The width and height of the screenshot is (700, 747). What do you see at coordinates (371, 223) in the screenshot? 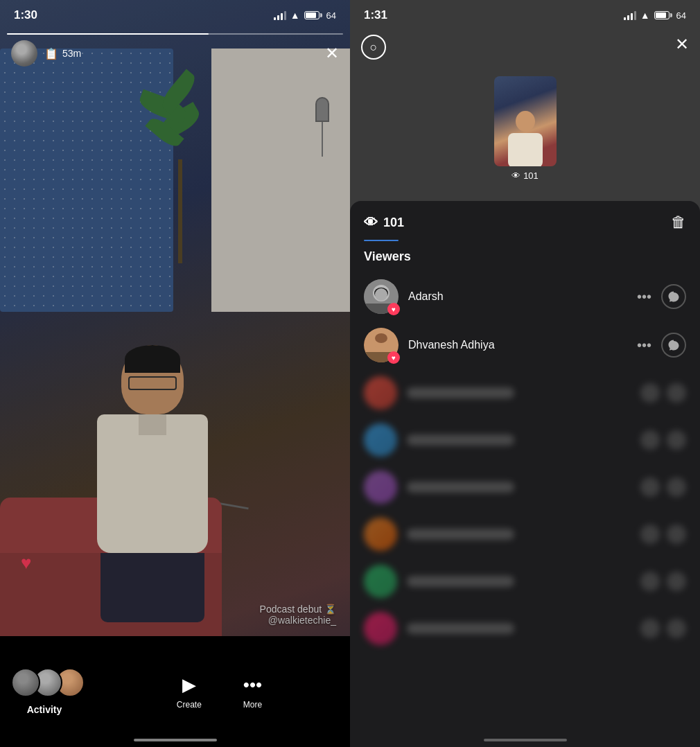
I see `eye-icon-panel: 👁` at bounding box center [371, 223].